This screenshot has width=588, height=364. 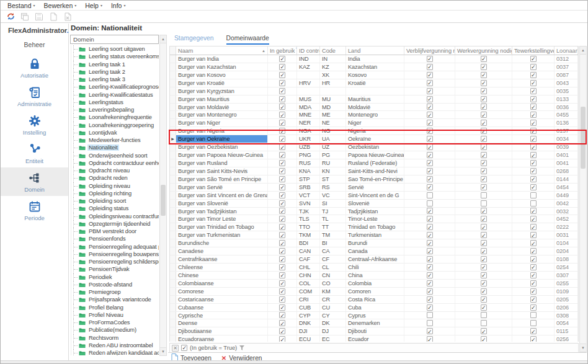 I want to click on cell-loon: 0039, so click(x=566, y=147).